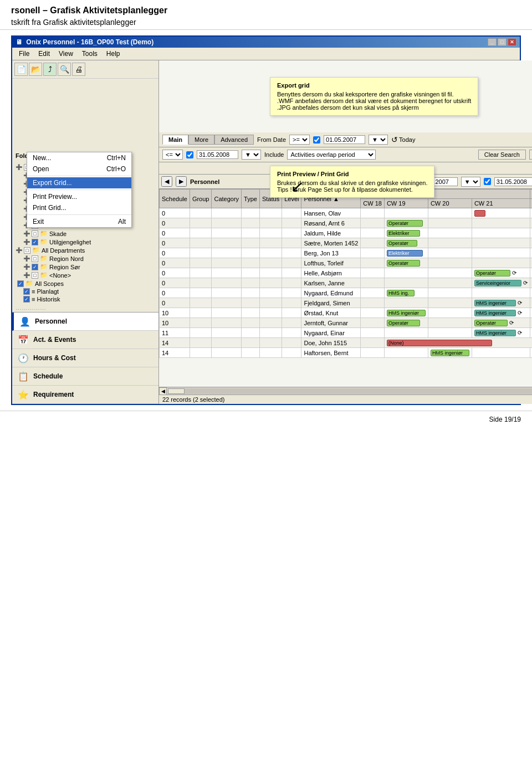 The image size is (532, 763). Describe the element at coordinates (346, 263) in the screenshot. I see `table-row: 0 Lofthus, Torleif Operatør` at that location.